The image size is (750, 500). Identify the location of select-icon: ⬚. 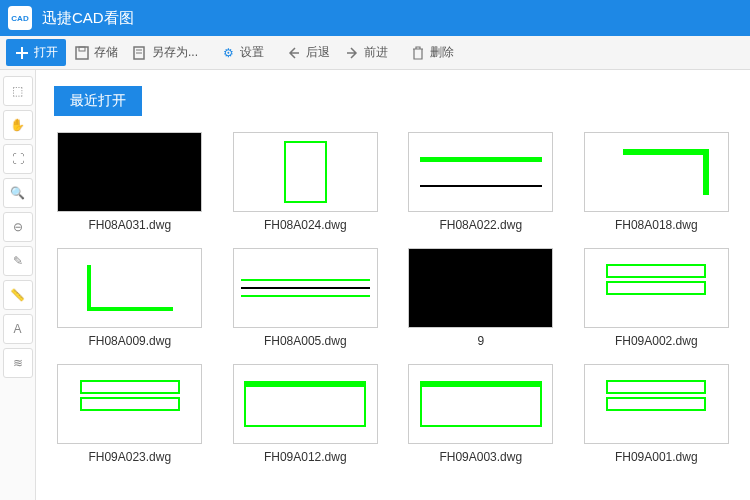
(18, 91).